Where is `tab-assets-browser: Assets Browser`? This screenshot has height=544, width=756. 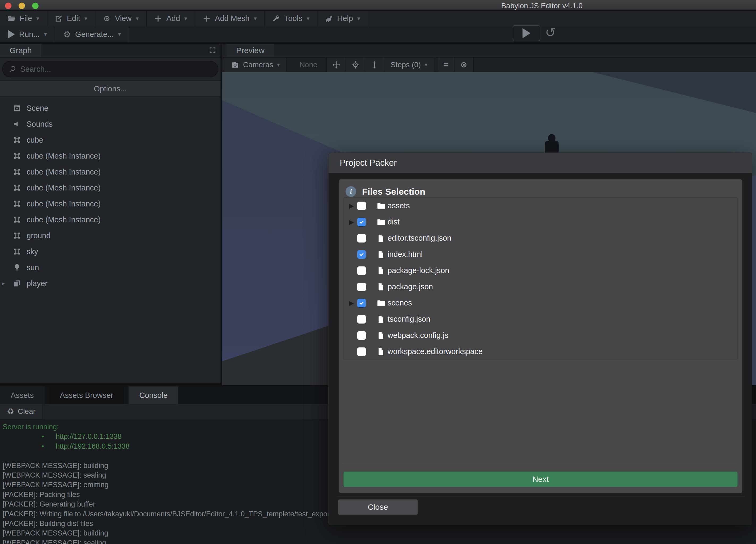 tab-assets-browser: Assets Browser is located at coordinates (86, 395).